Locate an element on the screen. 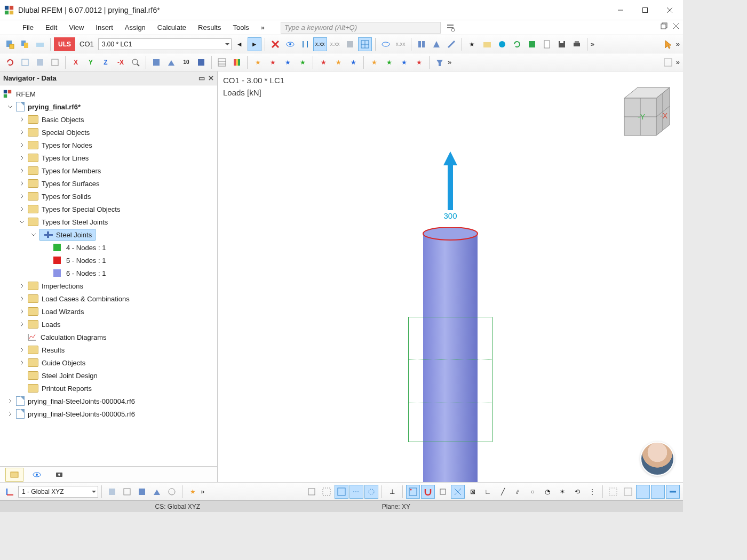 This screenshot has height=560, width=747. tool-grid-button is located at coordinates (365, 44).